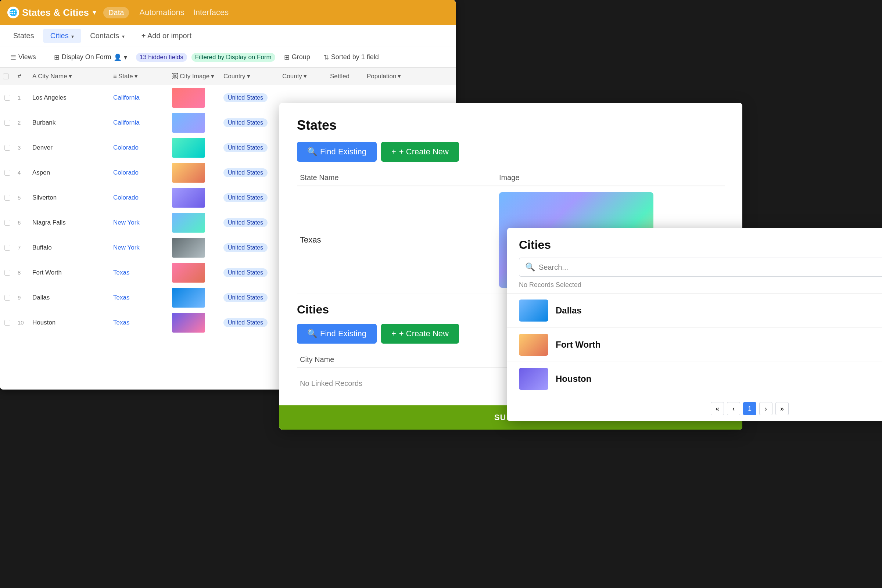  Describe the element at coordinates (250, 76) in the screenshot. I see `th-country: Country ▾` at that location.